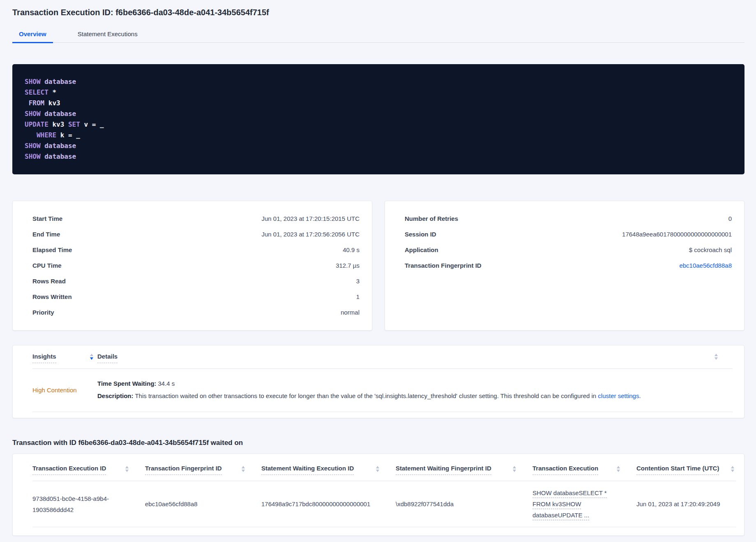  Describe the element at coordinates (307, 470) in the screenshot. I see `column-header-label: Statement Waiting Execution ID` at that location.